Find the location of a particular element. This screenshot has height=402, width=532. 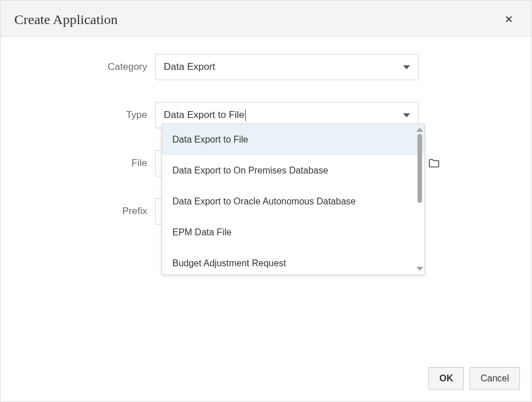

ok-button: OK is located at coordinates (446, 379).